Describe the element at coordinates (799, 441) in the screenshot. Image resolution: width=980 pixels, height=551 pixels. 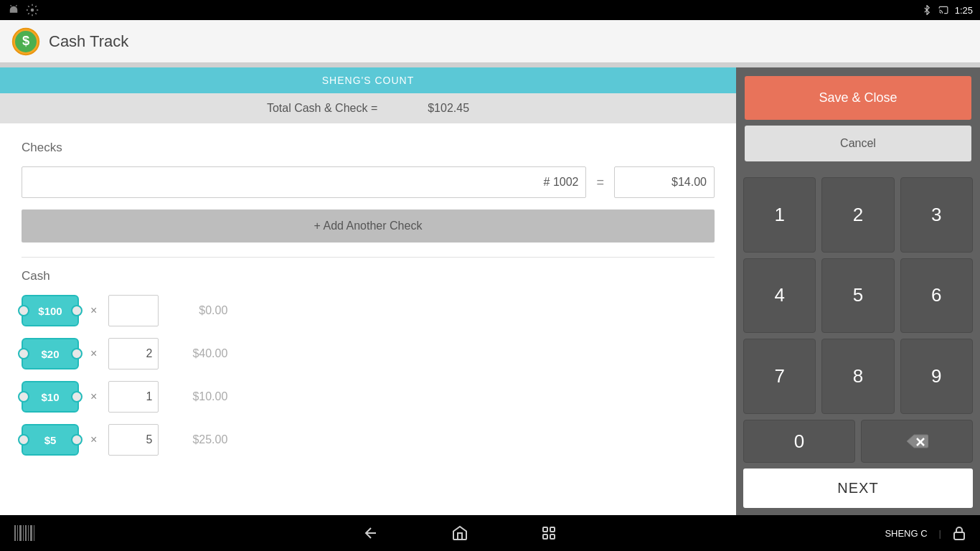
I see `numpad-0: 0` at that location.